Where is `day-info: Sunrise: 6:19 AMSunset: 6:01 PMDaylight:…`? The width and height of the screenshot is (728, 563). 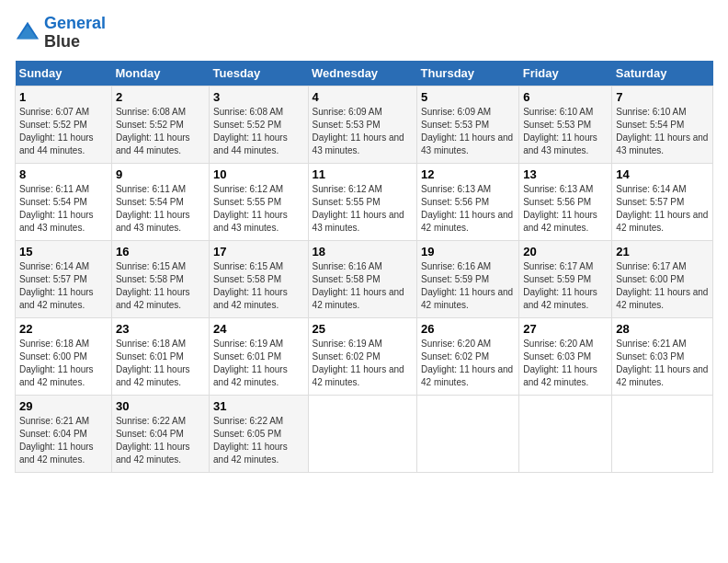
day-info: Sunrise: 6:19 AMSunset: 6:01 PMDaylight:… is located at coordinates (259, 363).